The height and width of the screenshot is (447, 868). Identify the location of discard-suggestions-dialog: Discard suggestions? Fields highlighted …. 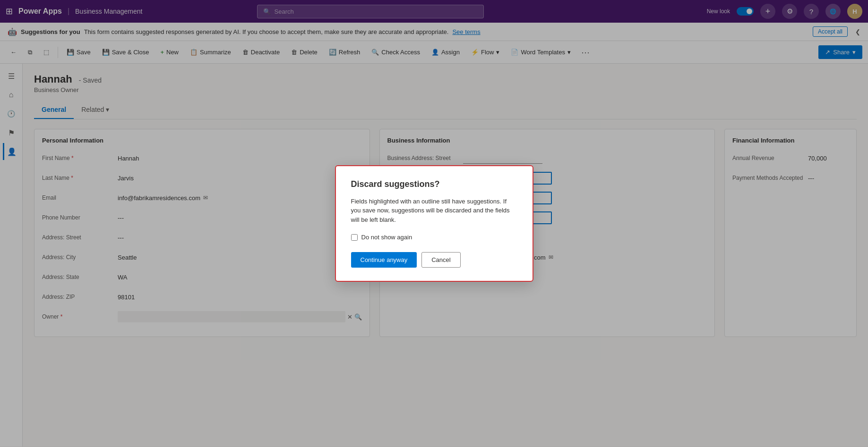
(434, 224).